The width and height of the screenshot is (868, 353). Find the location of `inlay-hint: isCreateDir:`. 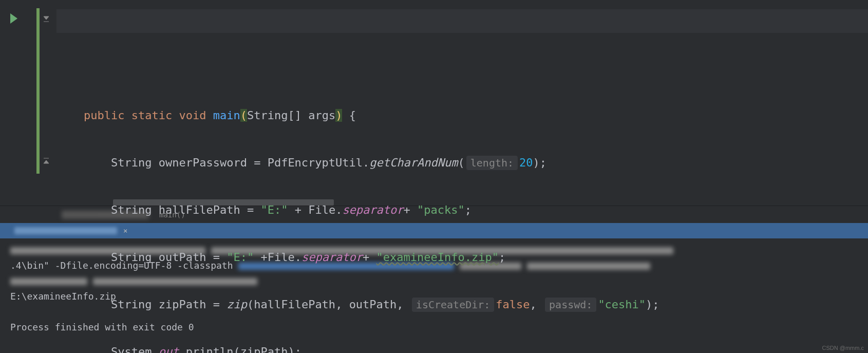

inlay-hint: isCreateDir: is located at coordinates (453, 305).